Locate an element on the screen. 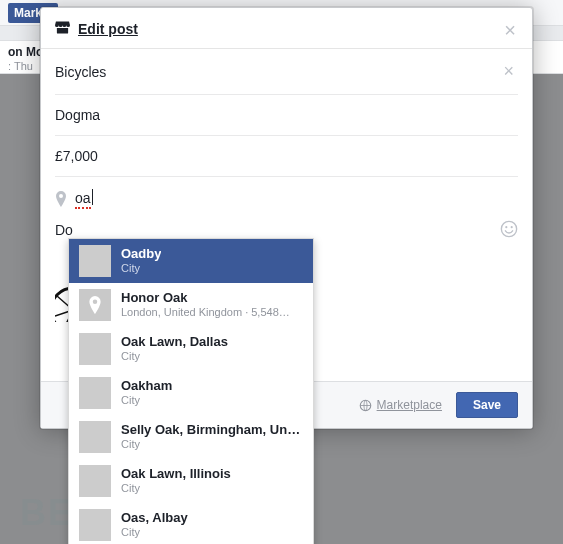 The height and width of the screenshot is (544, 563). suggestion-item: Oak Lawn, IllinoisCity is located at coordinates (191, 481).